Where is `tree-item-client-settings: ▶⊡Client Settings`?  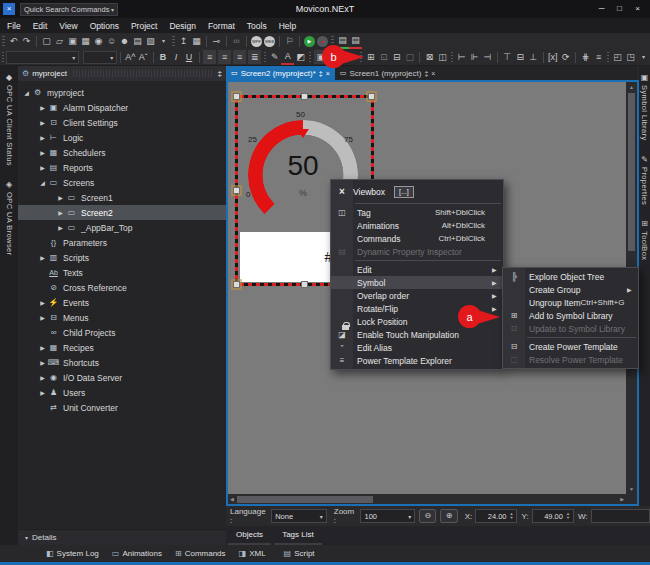 tree-item-client-settings: ▶⊡Client Settings is located at coordinates (122, 122).